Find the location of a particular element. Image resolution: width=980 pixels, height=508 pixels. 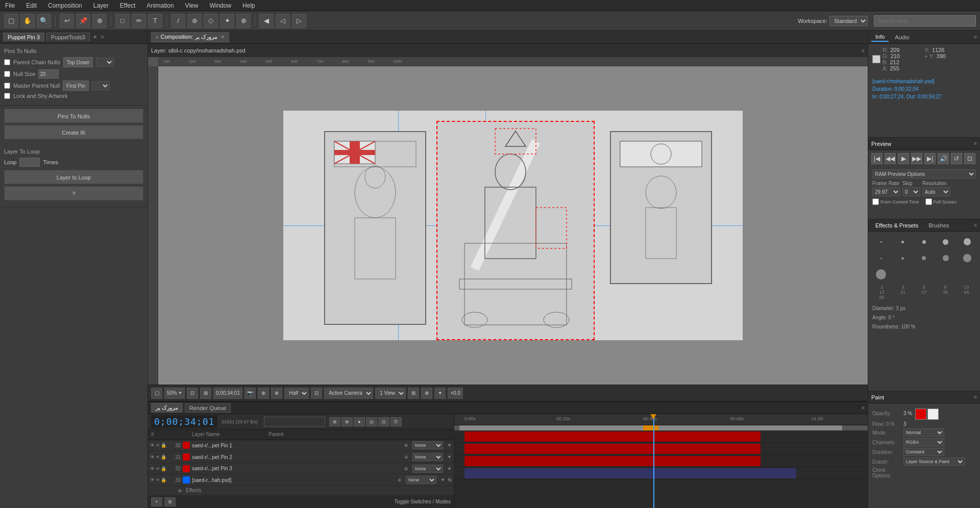

transparency-btn: ⊗ is located at coordinates (277, 393).